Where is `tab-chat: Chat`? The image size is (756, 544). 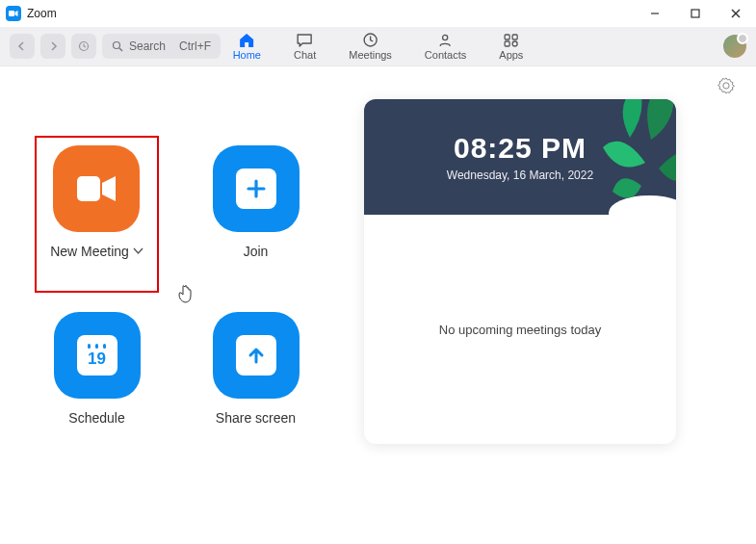
tab-chat: Chat is located at coordinates (304, 46).